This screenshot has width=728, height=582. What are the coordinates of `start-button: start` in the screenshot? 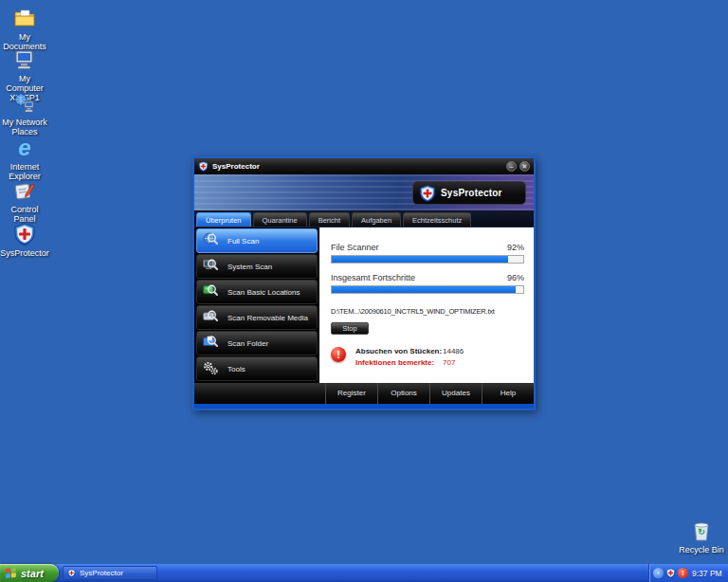 It's located at (29, 573).